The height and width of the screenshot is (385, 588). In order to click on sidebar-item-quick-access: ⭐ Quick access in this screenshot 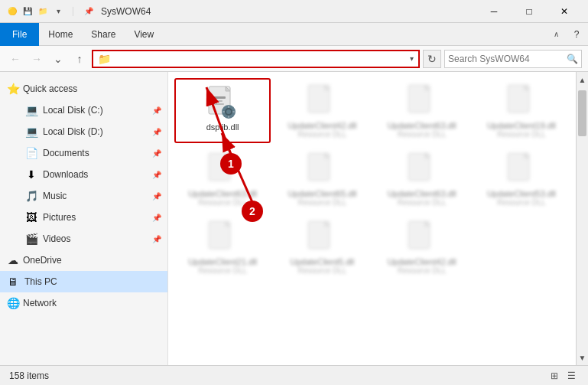, I will do `click(84, 89)`.